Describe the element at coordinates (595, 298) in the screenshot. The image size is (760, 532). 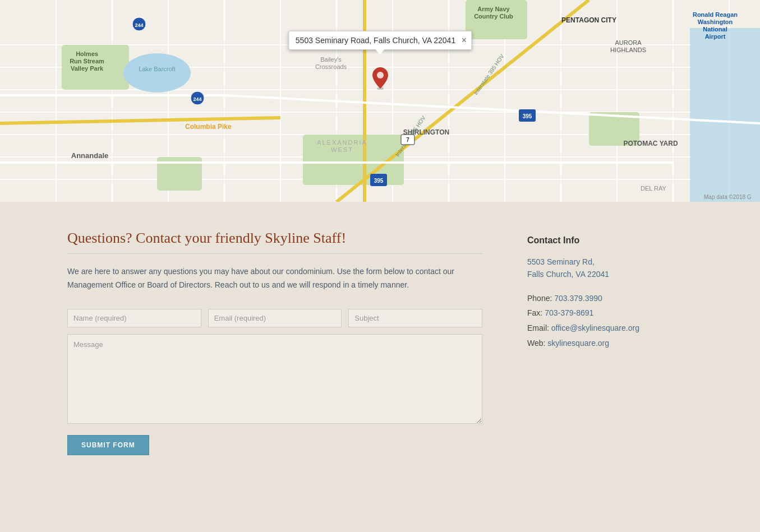
I see `phone-line: Phone: 703.379.3990` at that location.